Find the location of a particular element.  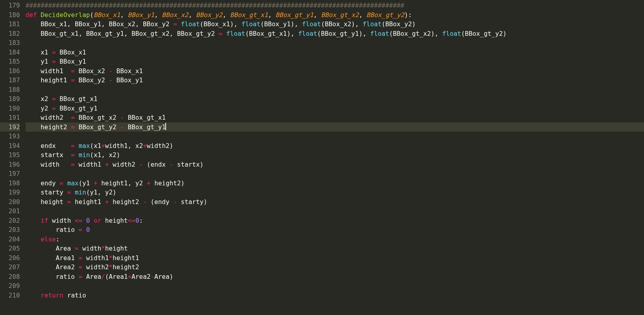

code-token: endx is located at coordinates (48, 146).